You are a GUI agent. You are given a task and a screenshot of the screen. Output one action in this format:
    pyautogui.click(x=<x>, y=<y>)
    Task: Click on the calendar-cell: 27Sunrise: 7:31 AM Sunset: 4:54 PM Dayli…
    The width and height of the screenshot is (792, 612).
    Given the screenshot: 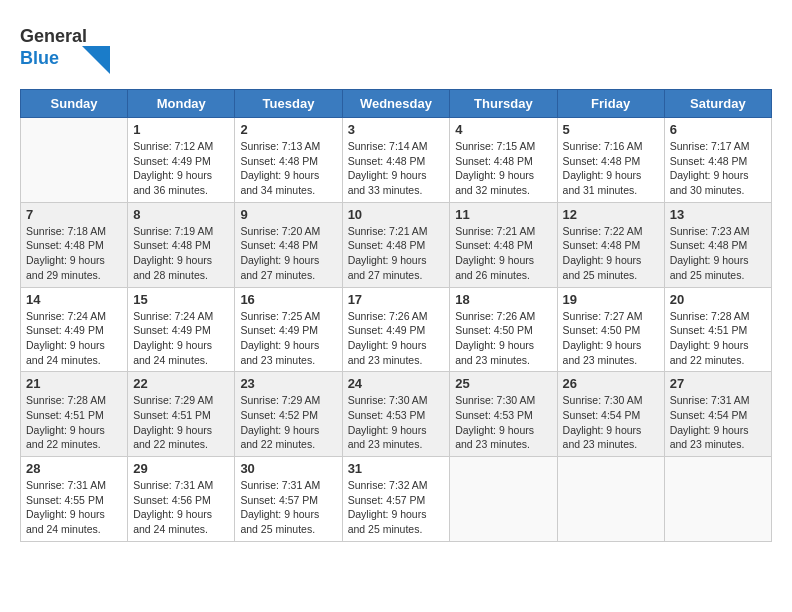 What is the action you would take?
    pyautogui.click(x=718, y=414)
    